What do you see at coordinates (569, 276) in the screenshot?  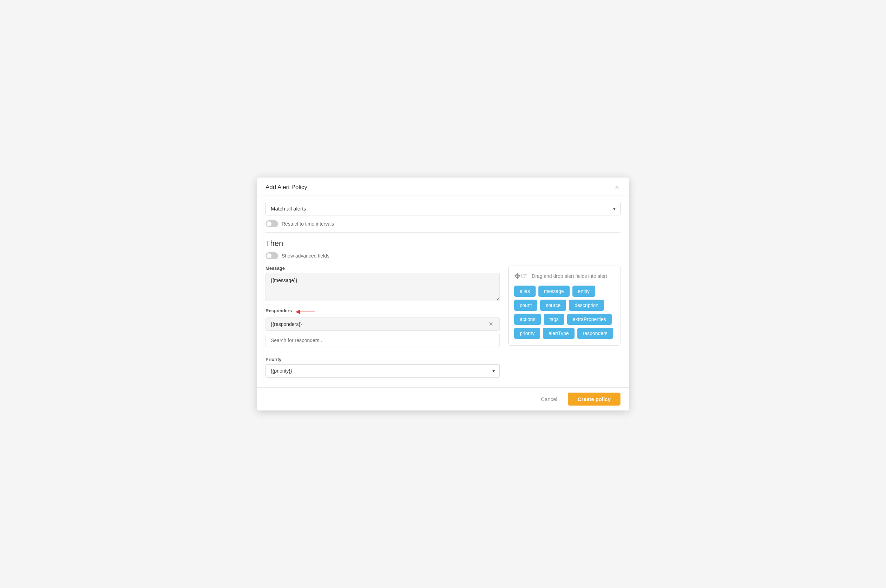 I see `drag-panel-text: Drag and drop alert fields into alert` at bounding box center [569, 276].